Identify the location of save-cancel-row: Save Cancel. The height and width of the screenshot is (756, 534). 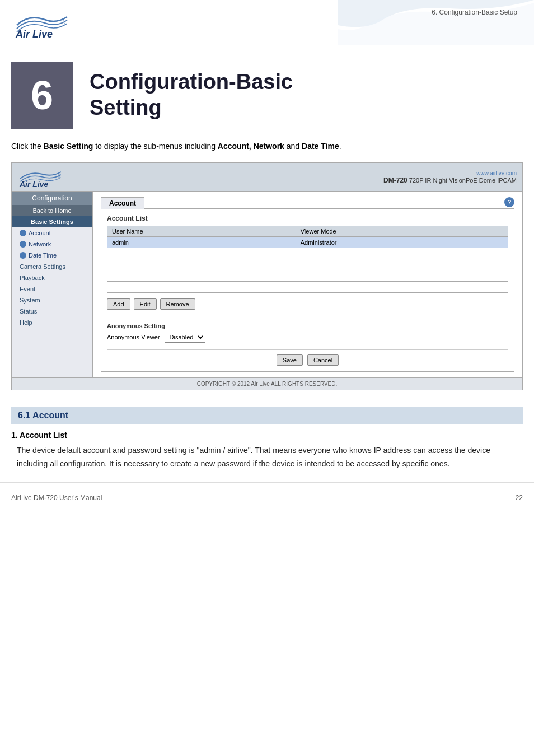
(308, 360).